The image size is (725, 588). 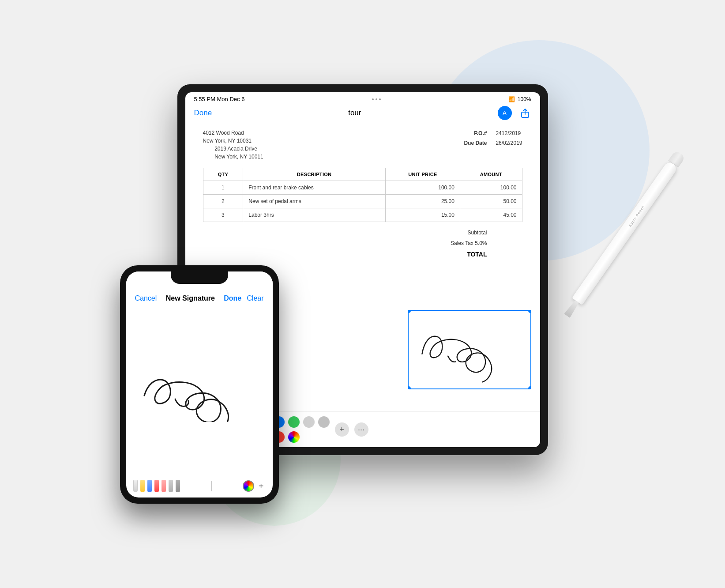 I want to click on corner-br, so click(x=530, y=388).